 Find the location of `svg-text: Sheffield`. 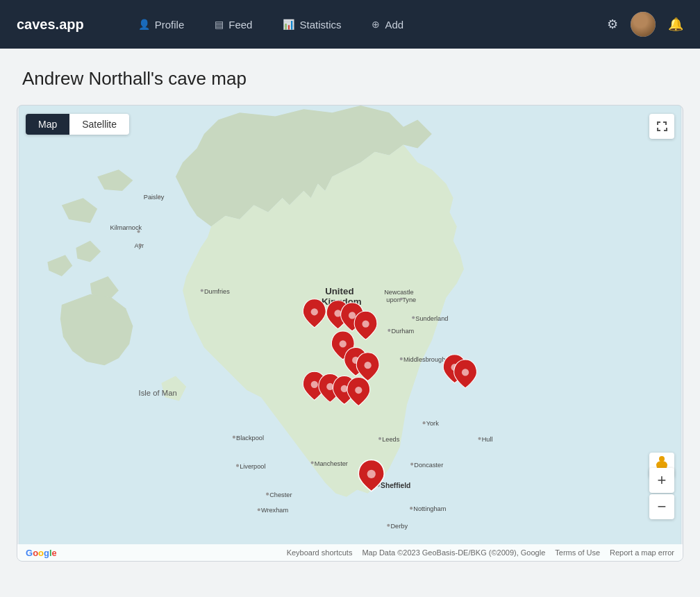

svg-text: Sheffield is located at coordinates (396, 486).